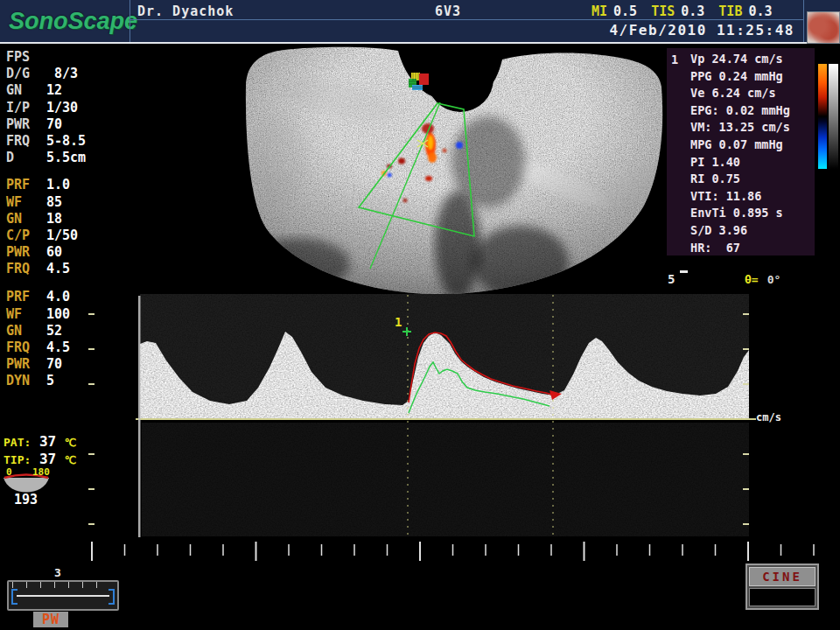 The image size is (840, 630). I want to click on depth-scale-label: 5, so click(671, 279).